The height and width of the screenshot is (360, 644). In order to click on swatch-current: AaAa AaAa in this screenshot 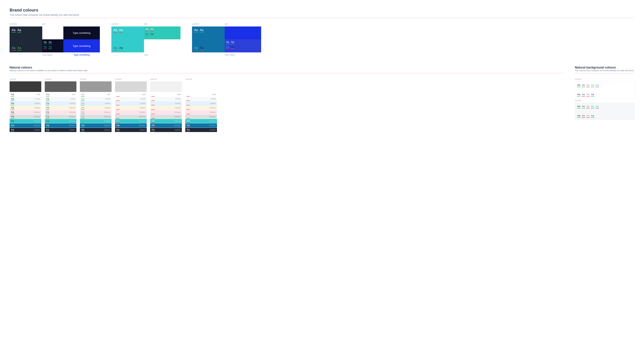, I will do `click(128, 39)`.